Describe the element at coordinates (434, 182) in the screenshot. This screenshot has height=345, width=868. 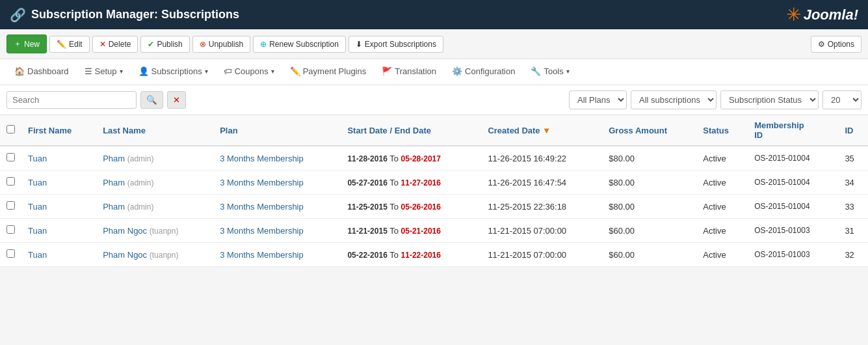
I see `table-row: Tuan Pham (admin) 3 Months Membership 05…` at that location.